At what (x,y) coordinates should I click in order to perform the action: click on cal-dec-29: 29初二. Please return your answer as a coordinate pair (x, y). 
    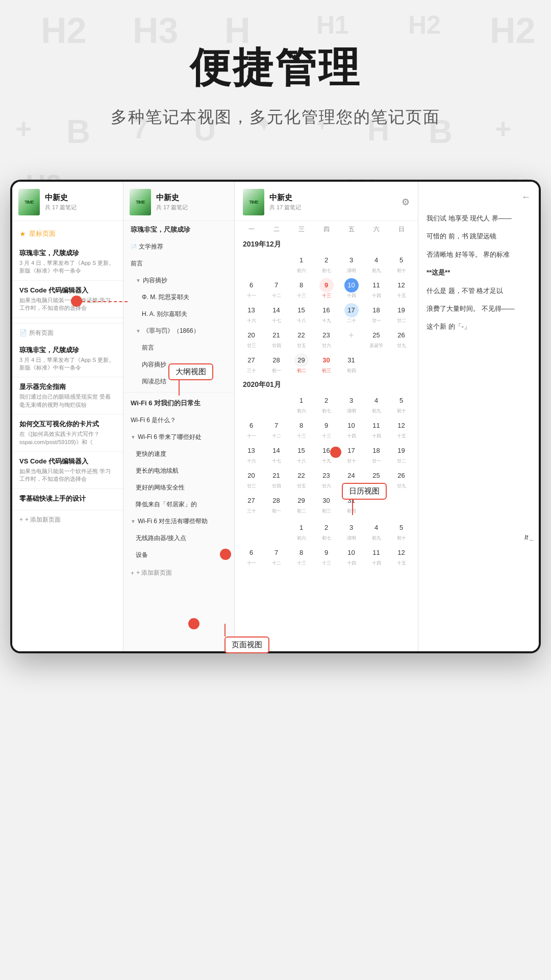
    Looking at the image, I should click on (301, 363).